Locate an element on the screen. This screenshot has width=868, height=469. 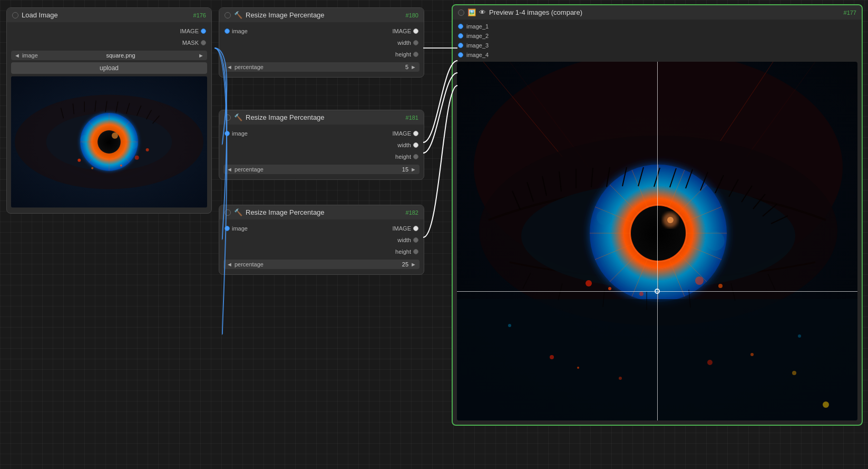
output-width-label-180: width is located at coordinates (404, 43).